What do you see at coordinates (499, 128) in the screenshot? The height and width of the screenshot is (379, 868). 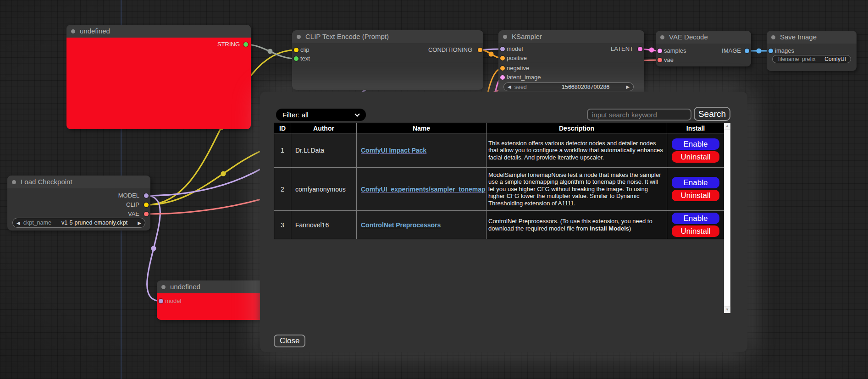 I see `table-header-row: ID Author Name Description Install` at bounding box center [499, 128].